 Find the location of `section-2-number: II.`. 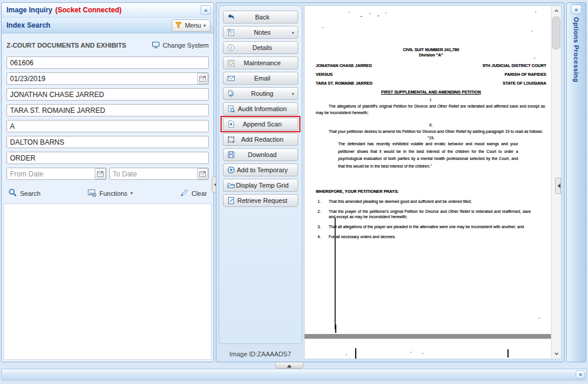

section-2-number: II. is located at coordinates (431, 125).